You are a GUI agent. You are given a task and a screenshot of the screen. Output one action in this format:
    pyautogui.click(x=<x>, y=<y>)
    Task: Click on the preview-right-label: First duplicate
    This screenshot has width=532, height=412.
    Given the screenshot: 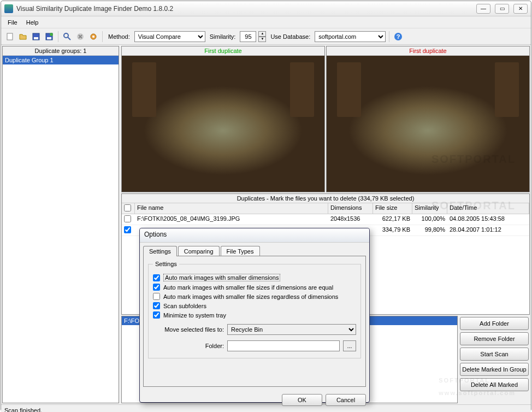 What is the action you would take?
    pyautogui.click(x=428, y=51)
    